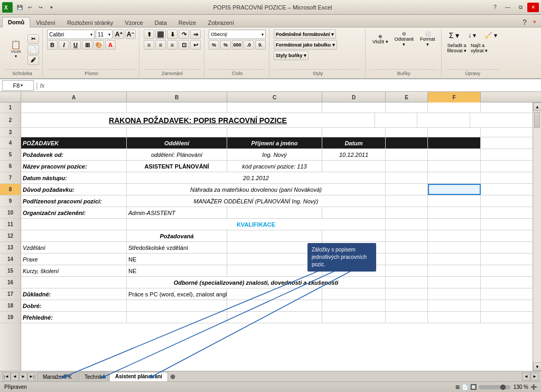 The width and height of the screenshot is (541, 392). I want to click on cell-b9: MANAŽER ODDĚLENÍ (PLÁNOVÁNÍ Ing. Nový), so click(256, 201).